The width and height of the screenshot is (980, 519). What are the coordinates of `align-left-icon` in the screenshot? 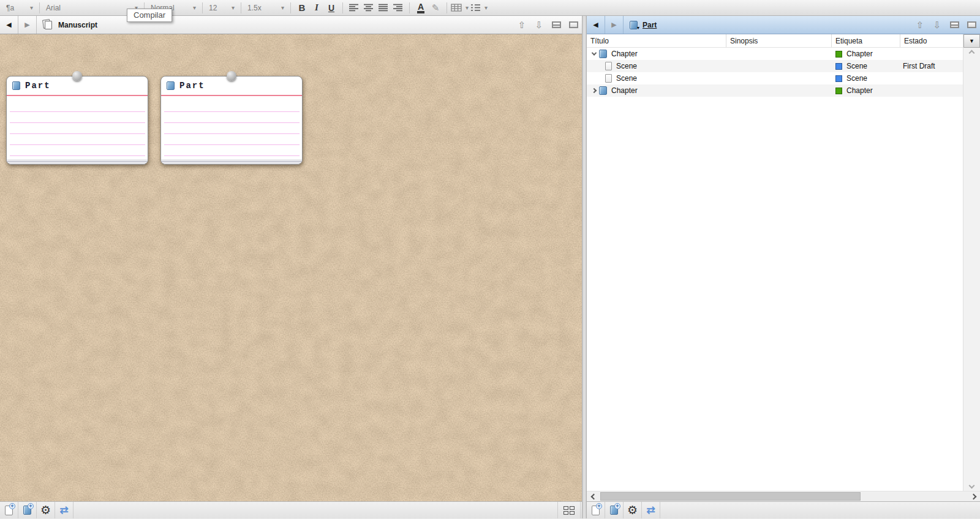 It's located at (354, 7).